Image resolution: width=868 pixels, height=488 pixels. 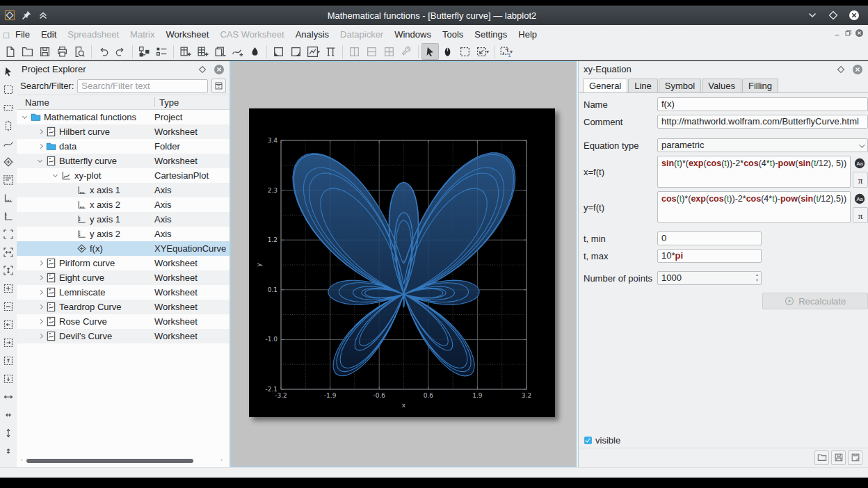 What do you see at coordinates (86, 103) in the screenshot?
I see `column-header-name: Name` at bounding box center [86, 103].